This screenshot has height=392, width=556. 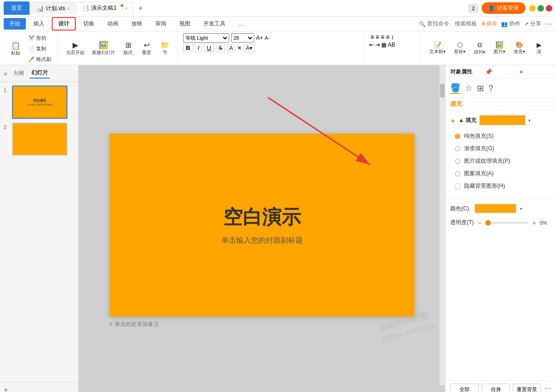 What do you see at coordinates (532, 24) in the screenshot?
I see `share-btn: ↗ 分享` at bounding box center [532, 24].